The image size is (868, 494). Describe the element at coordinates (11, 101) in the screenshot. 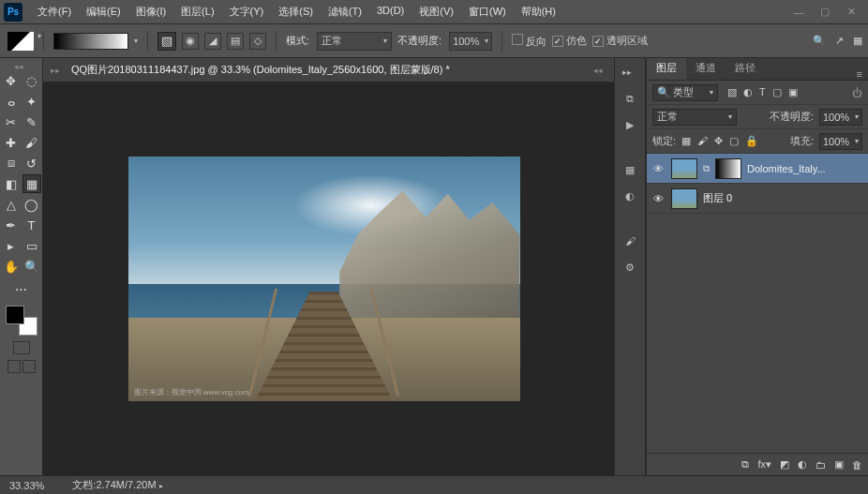

I see `lasso-tool: ⴰ` at that location.